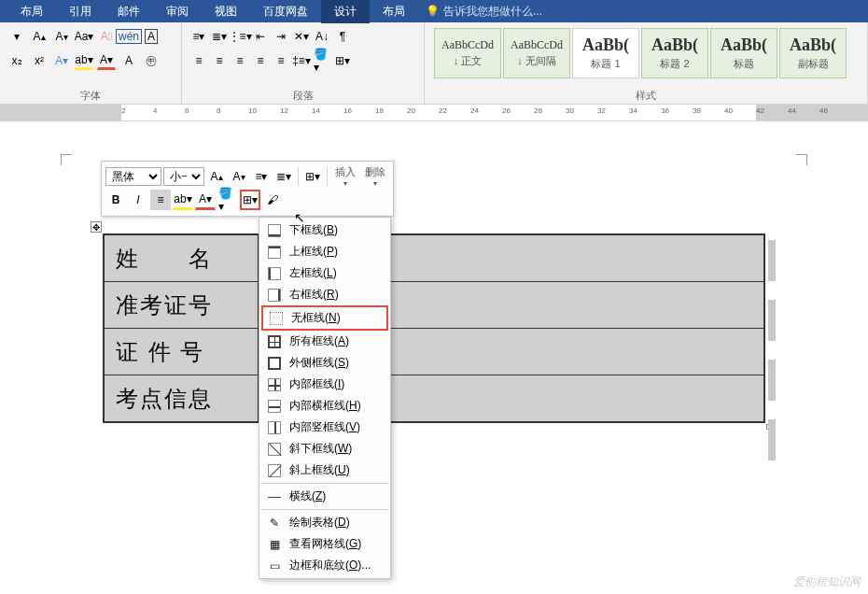  What do you see at coordinates (39, 61) in the screenshot?
I see `superscript-button: x²` at bounding box center [39, 61].